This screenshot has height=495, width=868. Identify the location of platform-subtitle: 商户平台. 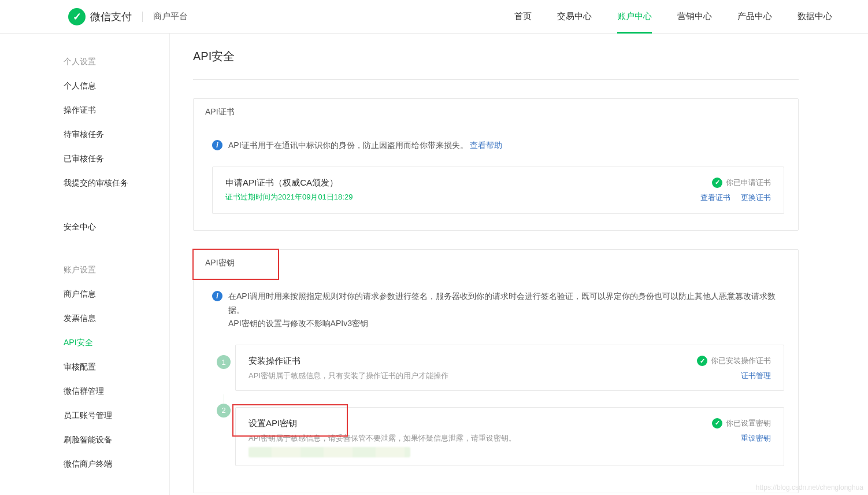
(170, 16).